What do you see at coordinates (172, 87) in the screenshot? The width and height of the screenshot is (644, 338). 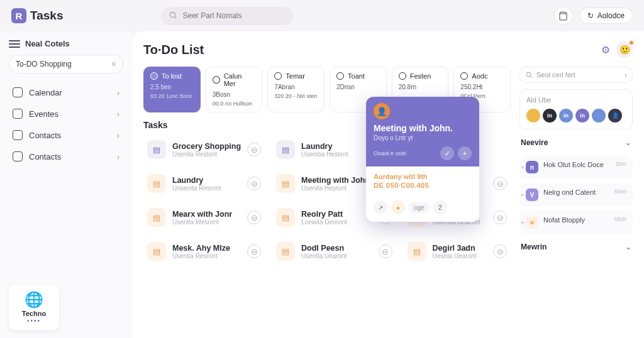 I see `day-sub: 2.5 ben` at bounding box center [172, 87].